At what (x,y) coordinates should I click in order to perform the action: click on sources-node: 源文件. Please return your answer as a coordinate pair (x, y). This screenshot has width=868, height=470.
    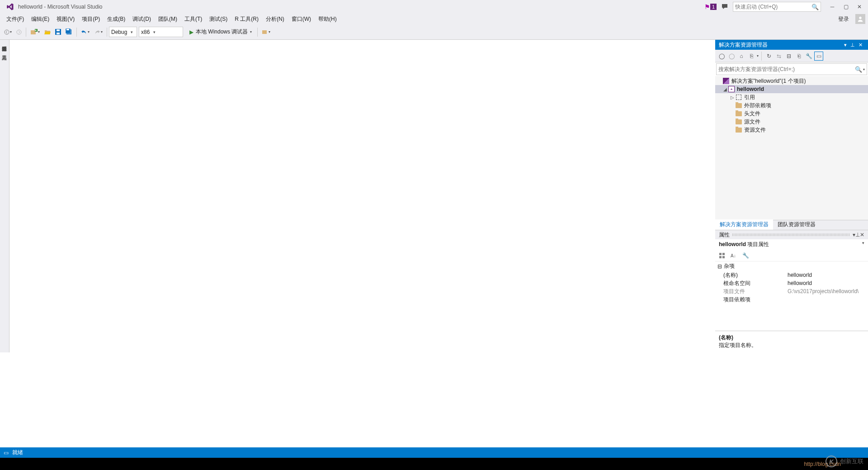
    Looking at the image, I should click on (792, 122).